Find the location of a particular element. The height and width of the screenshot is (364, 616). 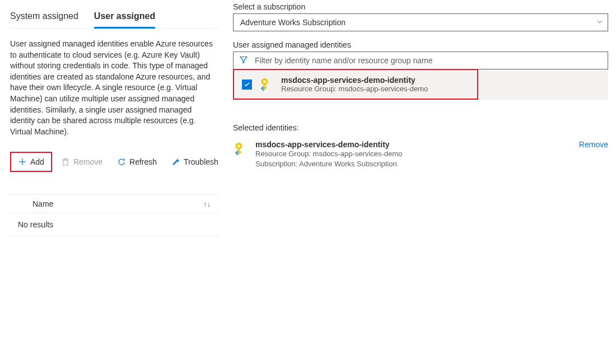

col-name: Name is located at coordinates (43, 204).